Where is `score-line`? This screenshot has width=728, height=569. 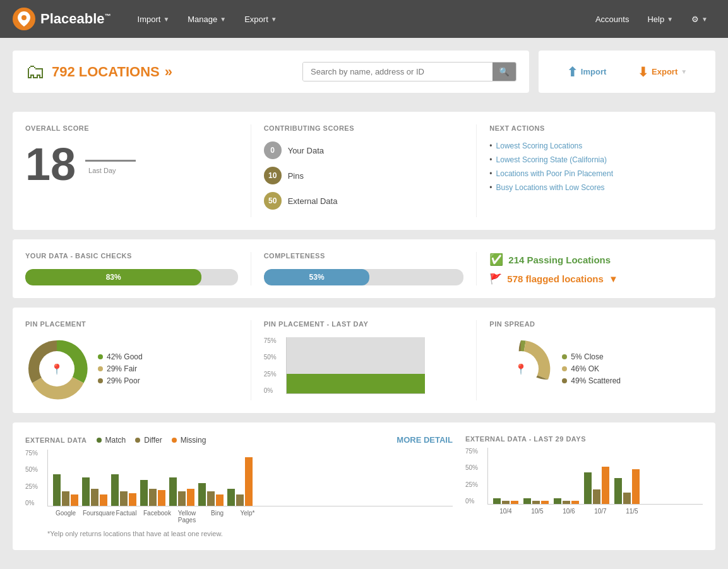 score-line is located at coordinates (110, 160).